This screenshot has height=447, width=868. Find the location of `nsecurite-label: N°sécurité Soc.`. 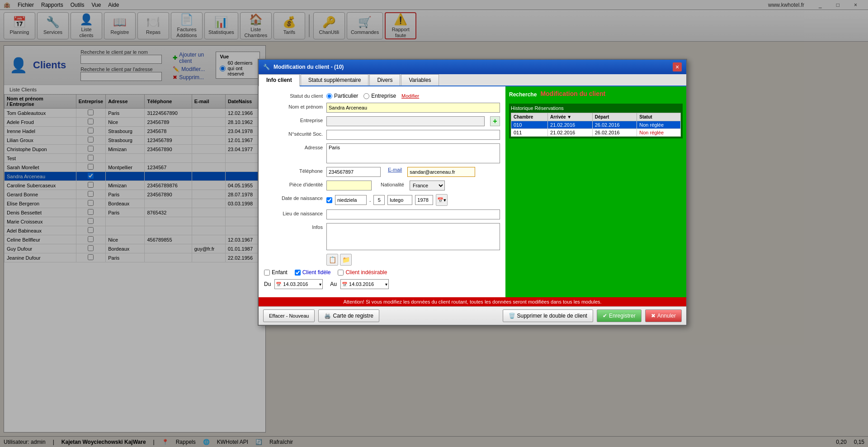

nsecurite-label: N°sécurité Soc. is located at coordinates (293, 133).